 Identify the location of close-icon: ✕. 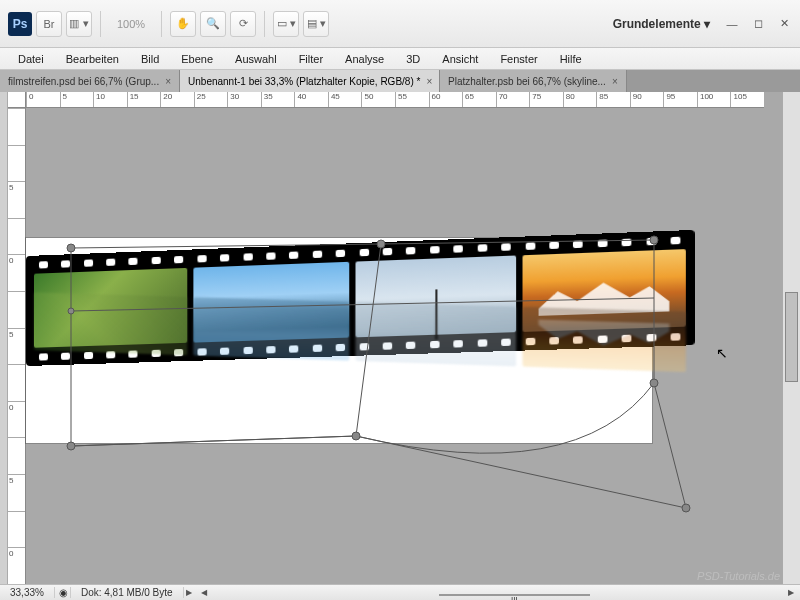
(784, 24).